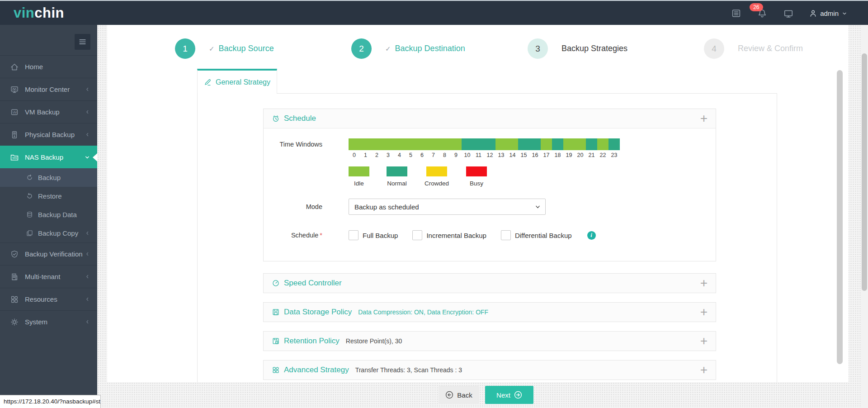 This screenshot has height=408, width=868. What do you see at coordinates (591, 235) in the screenshot?
I see `info-icon: i` at bounding box center [591, 235].